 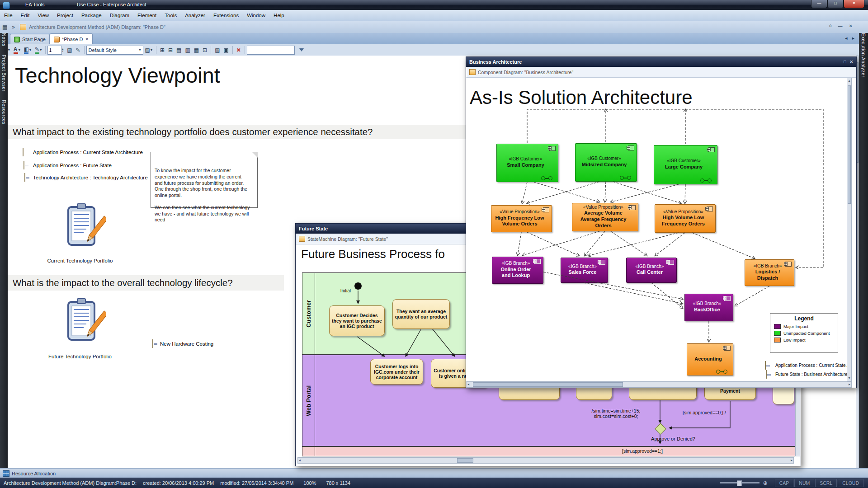 I want to click on window-title: Business Architecture, so click(x=495, y=62).